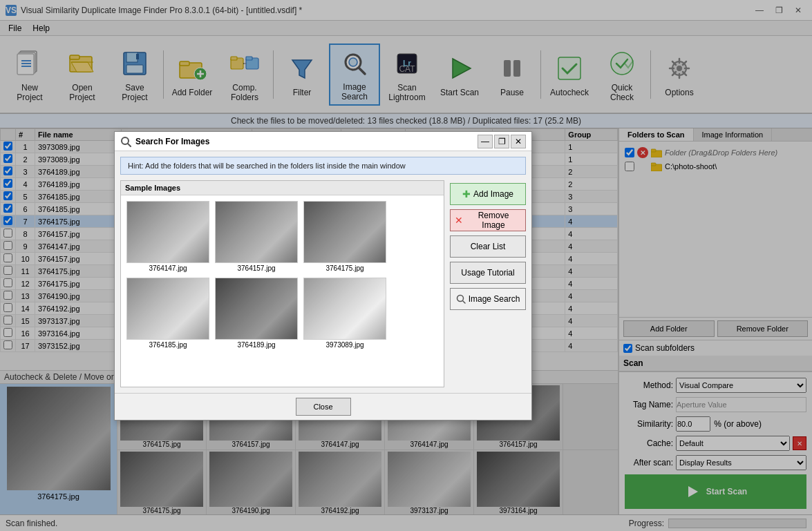 The width and height of the screenshot is (812, 531). I want to click on modal-thumb-label-5: 3764189.jpg, so click(256, 345).